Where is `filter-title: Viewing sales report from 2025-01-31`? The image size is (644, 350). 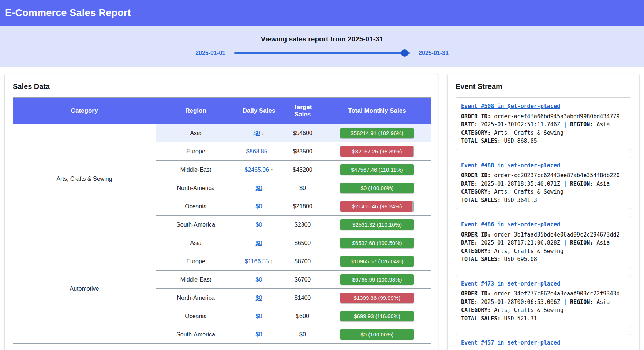
filter-title: Viewing sales report from 2025-01-31 is located at coordinates (322, 39).